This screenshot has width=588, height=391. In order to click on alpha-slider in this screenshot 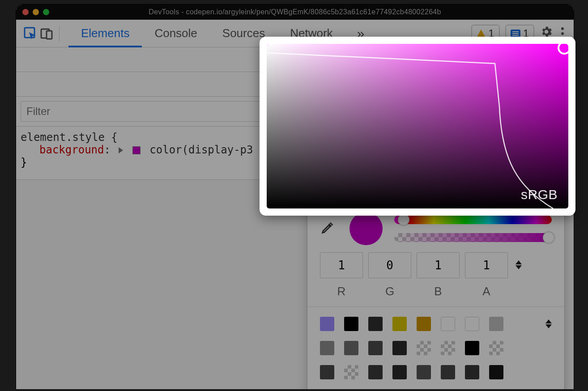, I will do `click(473, 238)`.